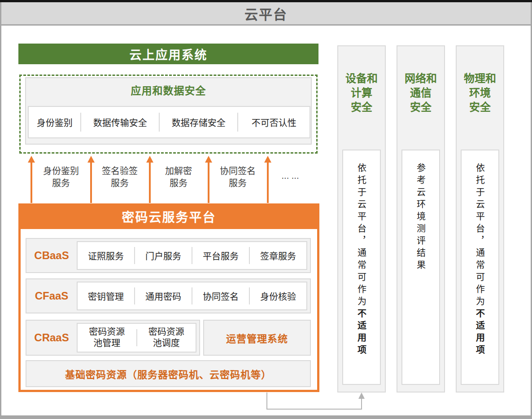  Describe the element at coordinates (238, 177) in the screenshot. I see `service-label: 协同签名 服务` at that location.